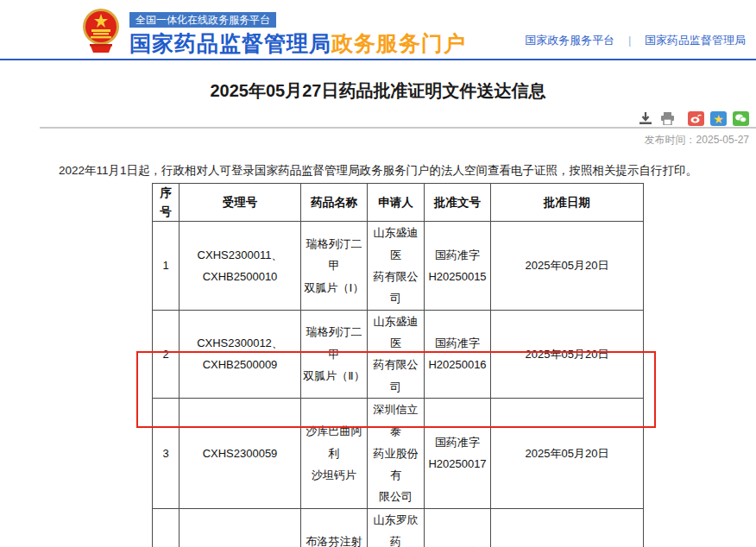  Describe the element at coordinates (378, 91) in the screenshot. I see `page-title: 2025年05月27日药品批准证明文件送达信息` at that location.